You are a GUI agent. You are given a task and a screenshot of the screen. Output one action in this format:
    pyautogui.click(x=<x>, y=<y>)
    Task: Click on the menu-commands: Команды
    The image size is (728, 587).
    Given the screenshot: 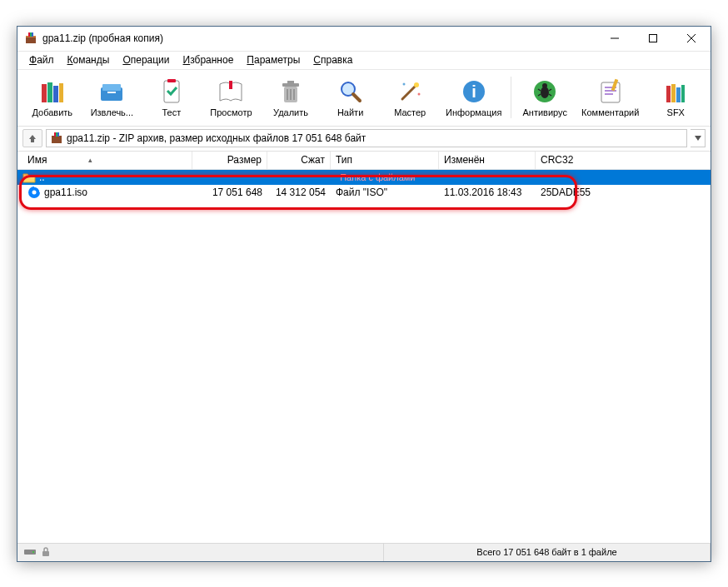 What is the action you would take?
    pyautogui.click(x=88, y=60)
    